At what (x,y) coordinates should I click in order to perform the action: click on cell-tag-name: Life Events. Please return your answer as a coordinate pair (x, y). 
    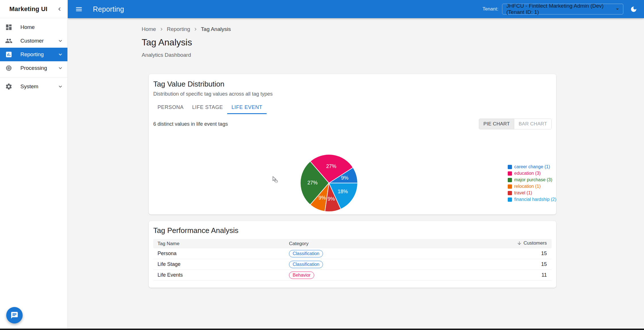
    Looking at the image, I should click on (219, 275).